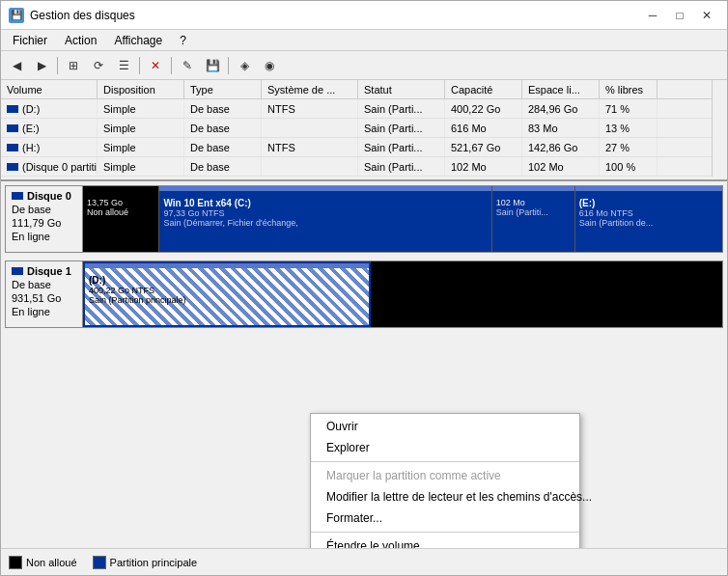  I want to click on context-menu: Ouvrir Explorer Marquer la partition com…, so click(445, 480).